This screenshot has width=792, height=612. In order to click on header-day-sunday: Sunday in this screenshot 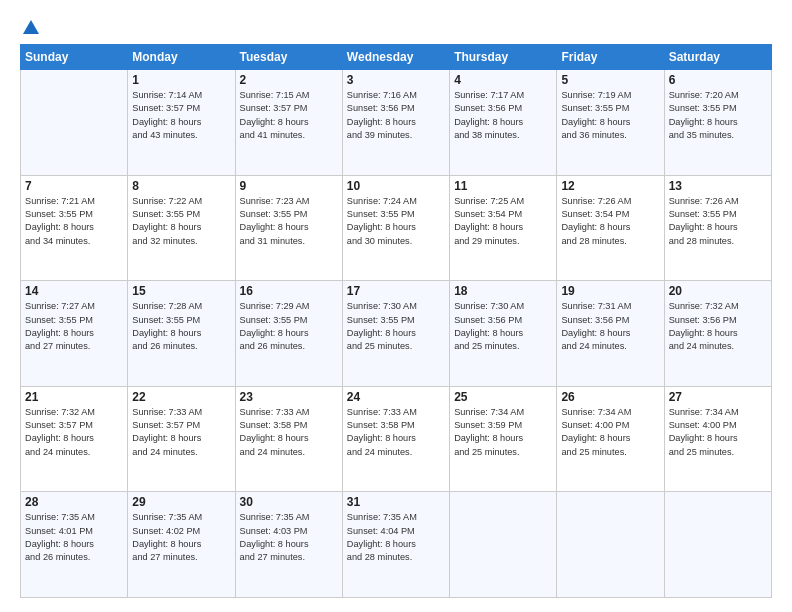, I will do `click(74, 58)`.